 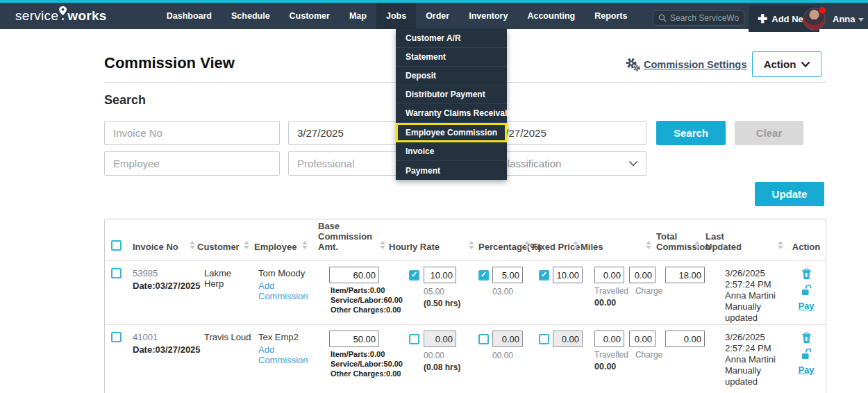 I want to click on logo-text-works: works, so click(x=87, y=16).